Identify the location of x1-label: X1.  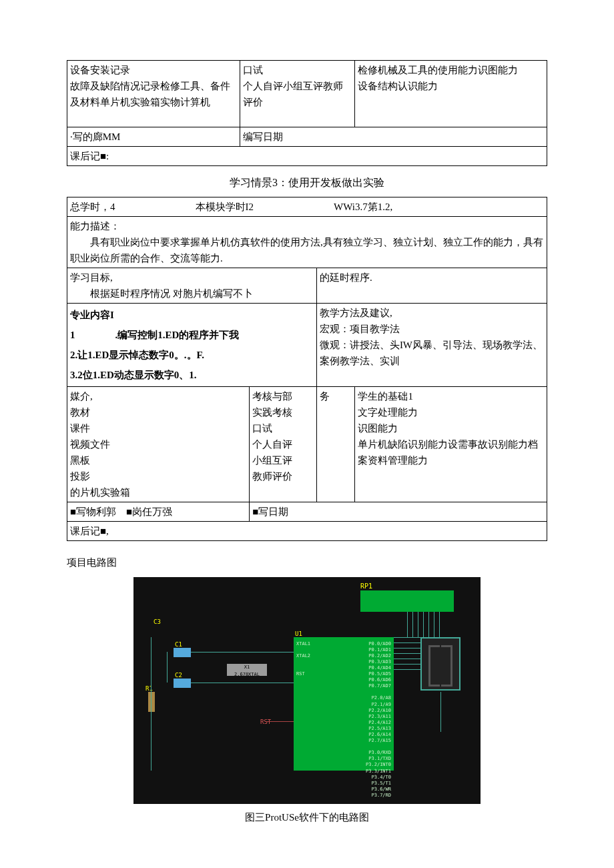
(247, 667).